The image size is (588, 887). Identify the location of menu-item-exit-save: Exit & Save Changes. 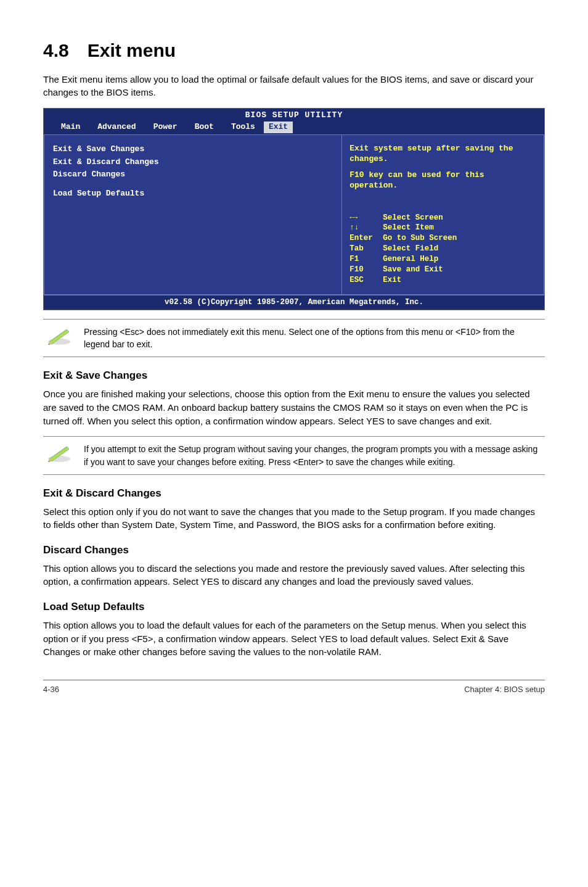
(193, 149).